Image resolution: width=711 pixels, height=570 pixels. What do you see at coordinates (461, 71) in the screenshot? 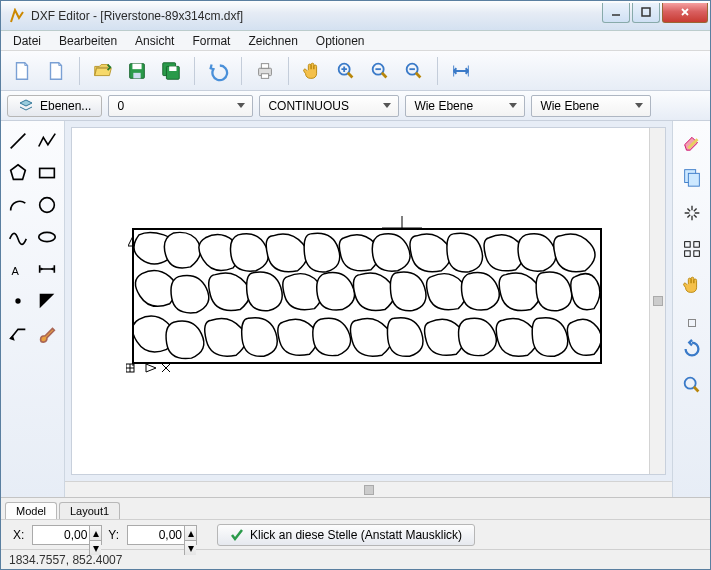
I see `fit-width-icon` at bounding box center [461, 71].